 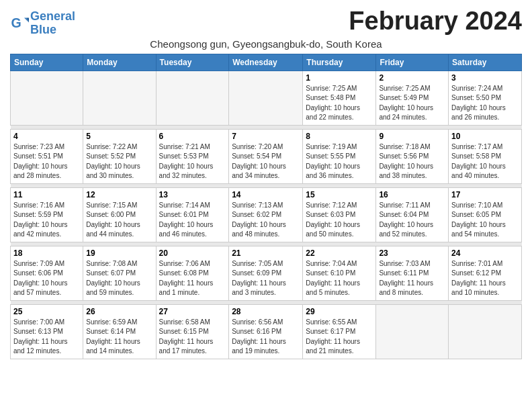 I want to click on day-info: Sunrise: 7:12 AM Sunset: 6:03 PM Dayligh…, so click(x=339, y=220).